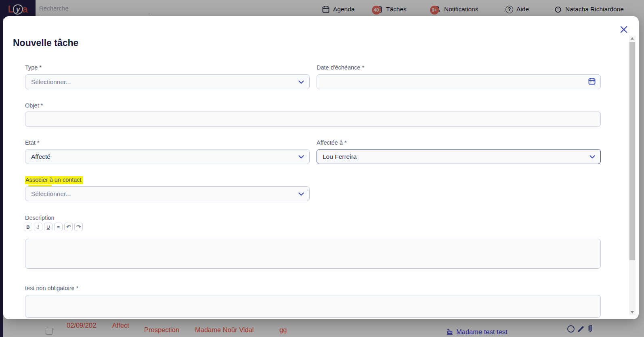 The height and width of the screenshot is (337, 644). What do you see at coordinates (33, 67) in the screenshot?
I see `type-label: Type *` at bounding box center [33, 67].